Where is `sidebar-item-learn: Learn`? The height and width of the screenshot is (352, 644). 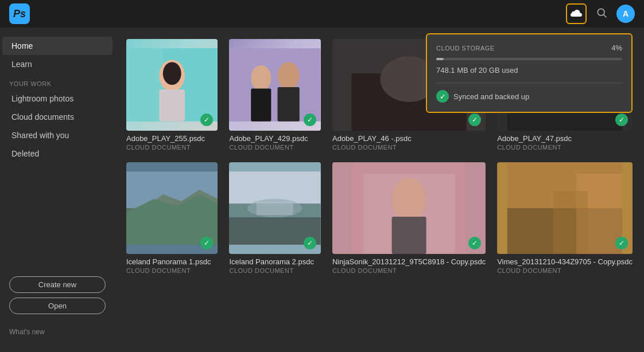 sidebar-item-learn: Learn is located at coordinates (57, 64).